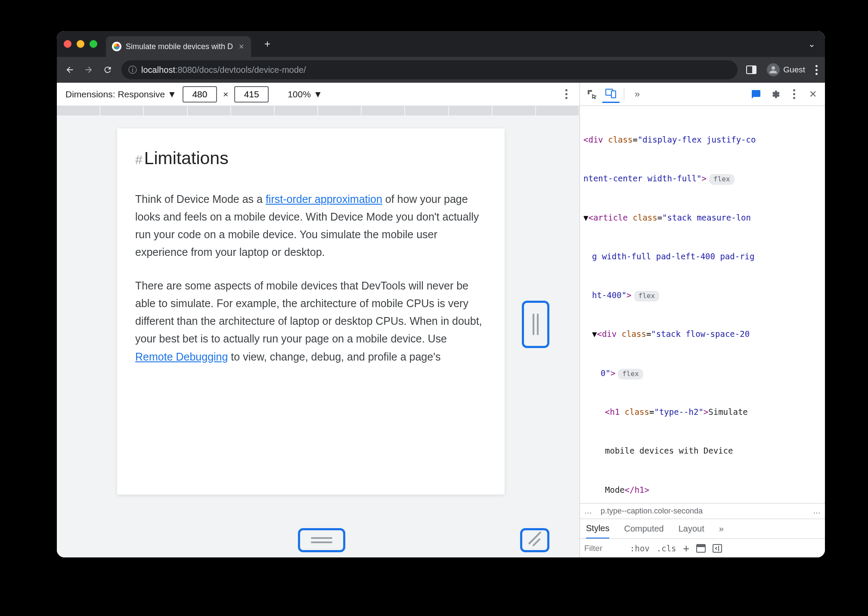 This screenshot has width=868, height=616. What do you see at coordinates (598, 529) in the screenshot?
I see `tab-styles: Styles` at bounding box center [598, 529].